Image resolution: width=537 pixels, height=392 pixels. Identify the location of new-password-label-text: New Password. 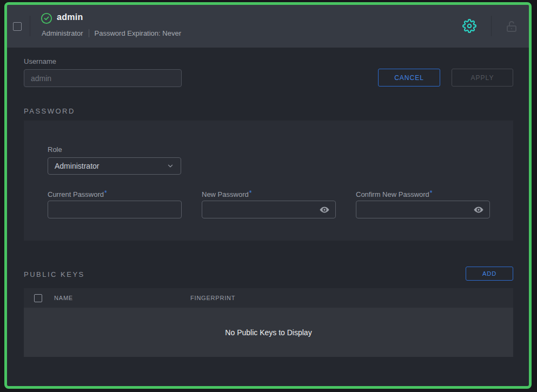
(225, 195).